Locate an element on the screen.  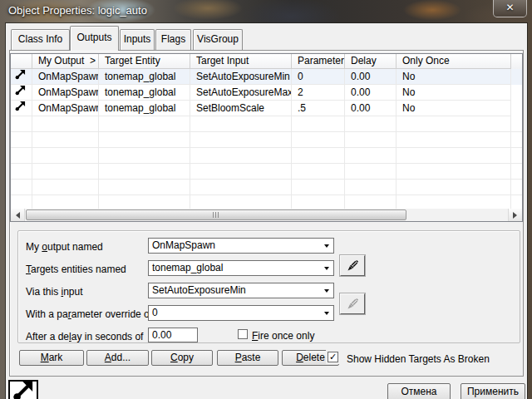
target-entities-combo: tonemap_global is located at coordinates (241, 268).